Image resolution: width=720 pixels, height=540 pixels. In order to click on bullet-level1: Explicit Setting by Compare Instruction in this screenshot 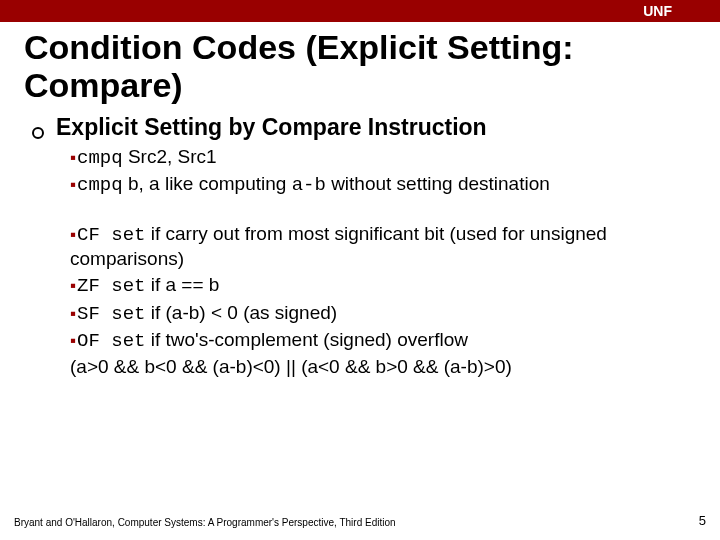, I will do `click(361, 128)`.